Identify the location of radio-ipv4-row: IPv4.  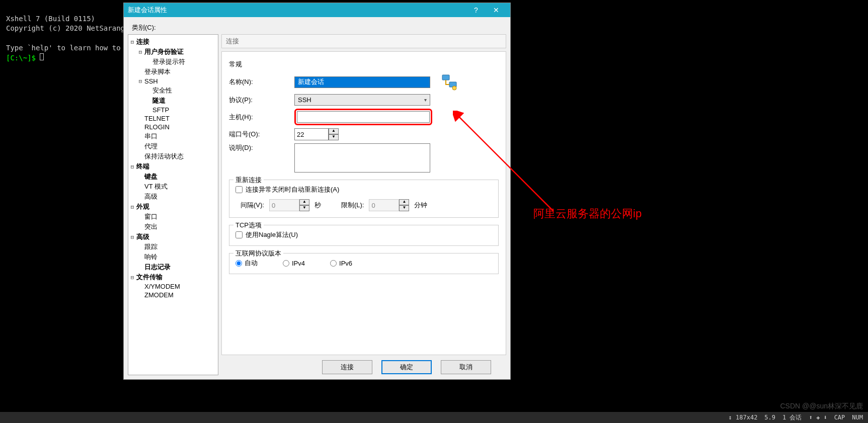
(294, 264).